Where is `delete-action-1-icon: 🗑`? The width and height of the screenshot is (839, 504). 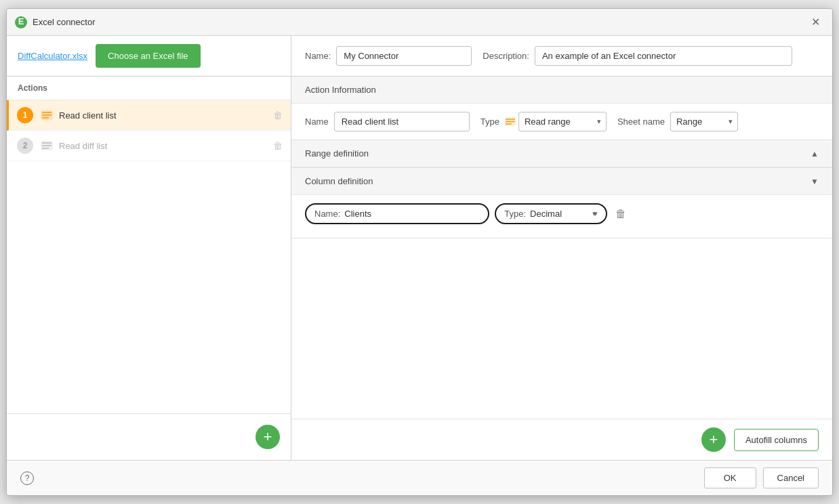
delete-action-1-icon: 🗑 is located at coordinates (278, 115).